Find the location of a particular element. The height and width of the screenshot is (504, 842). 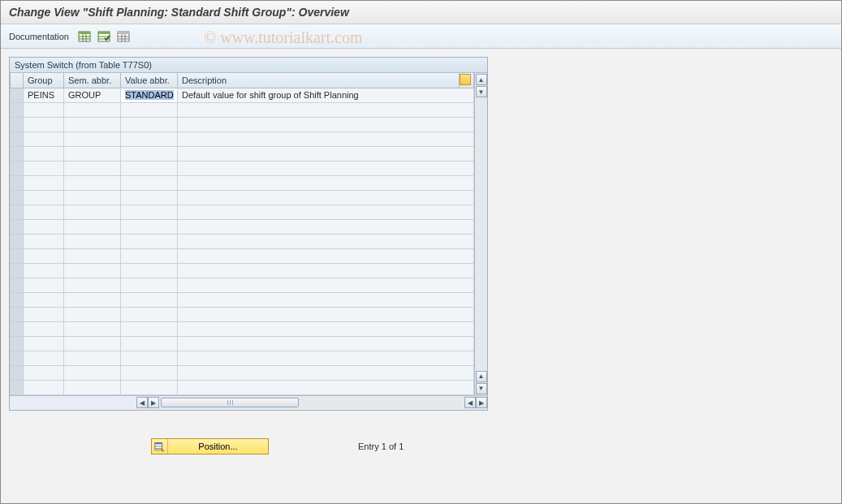

scroll-down-arrow-icon: ▼ is located at coordinates (481, 92).